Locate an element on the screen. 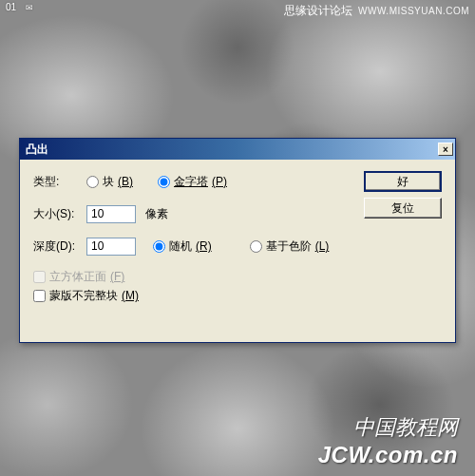  radio-random-input is located at coordinates (160, 247).